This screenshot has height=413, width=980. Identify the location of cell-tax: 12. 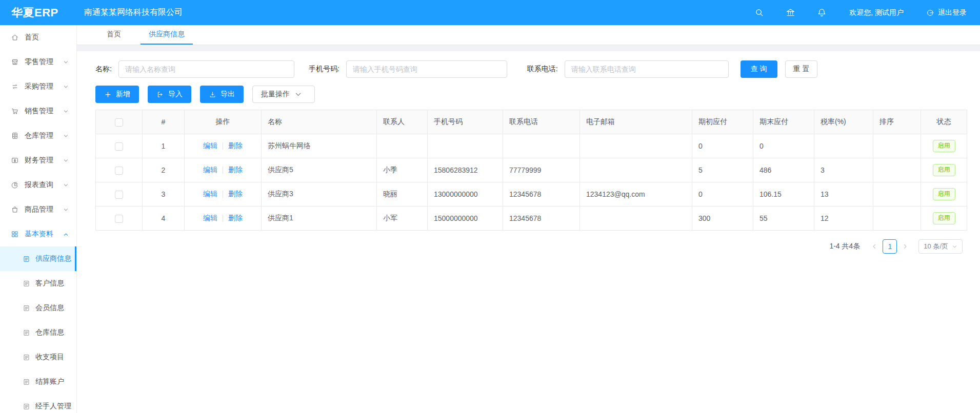
(844, 218).